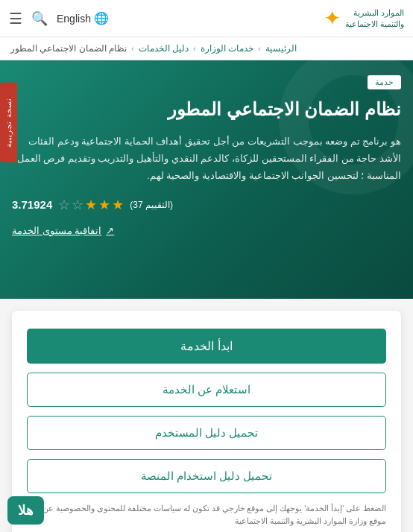  Describe the element at coordinates (206, 19) in the screenshot. I see `header: الموارد البشرية والتنمية الاجتماعية ✦ 🌐 …` at that location.